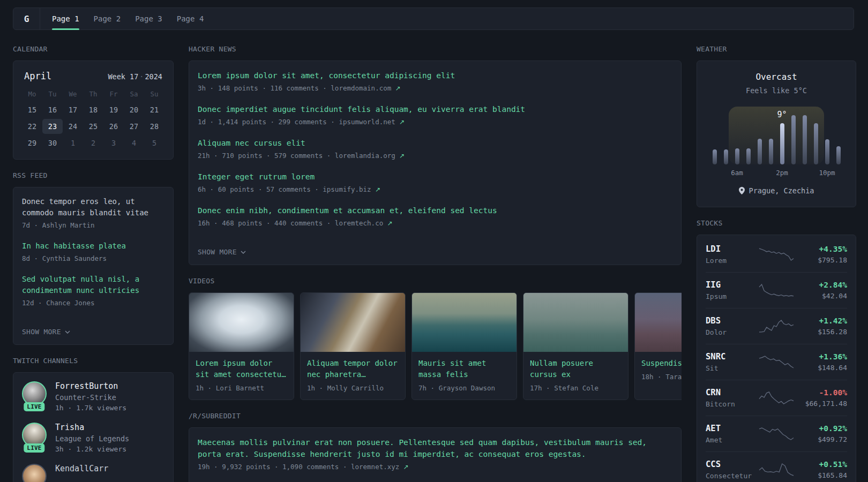  I want to click on video-title: Mauris sit amet massa felis, so click(464, 369).